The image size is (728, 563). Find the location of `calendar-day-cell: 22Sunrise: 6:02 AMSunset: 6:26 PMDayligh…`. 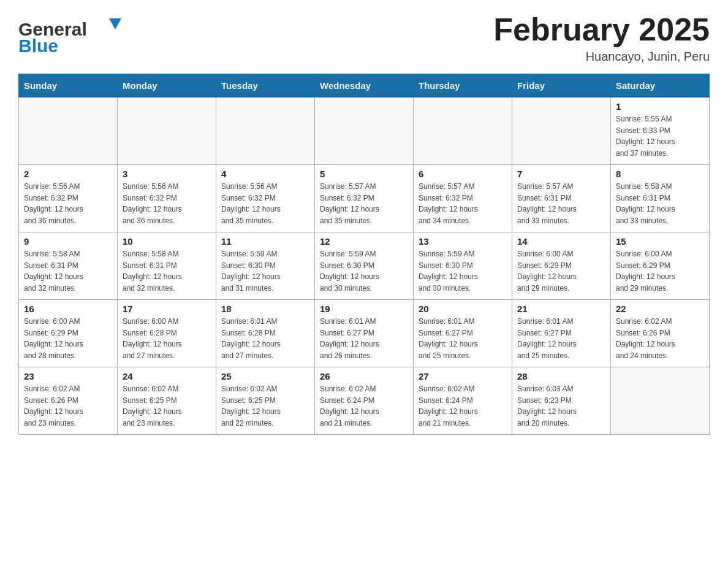

calendar-day-cell: 22Sunrise: 6:02 AMSunset: 6:26 PMDayligh… is located at coordinates (661, 334).